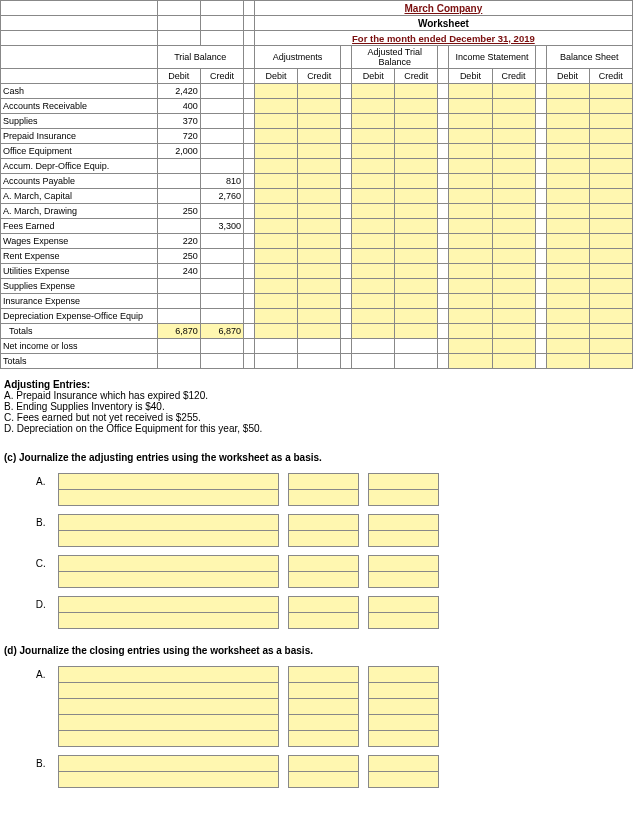 This screenshot has width=635, height=835. What do you see at coordinates (395, 58) in the screenshot?
I see `colgrp-adj-trial-balance: Adjusted Trial Balance` at bounding box center [395, 58].